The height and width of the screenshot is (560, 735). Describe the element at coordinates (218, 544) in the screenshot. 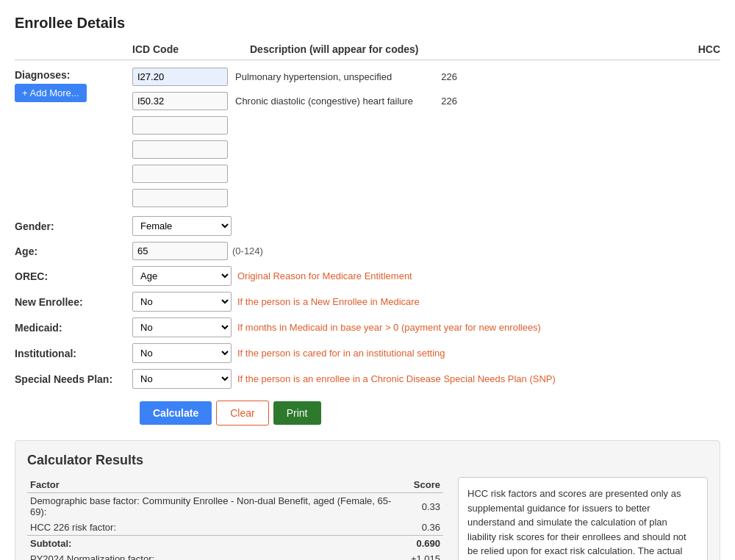

I see `results-factor-subtotal: Subtotal:` at that location.